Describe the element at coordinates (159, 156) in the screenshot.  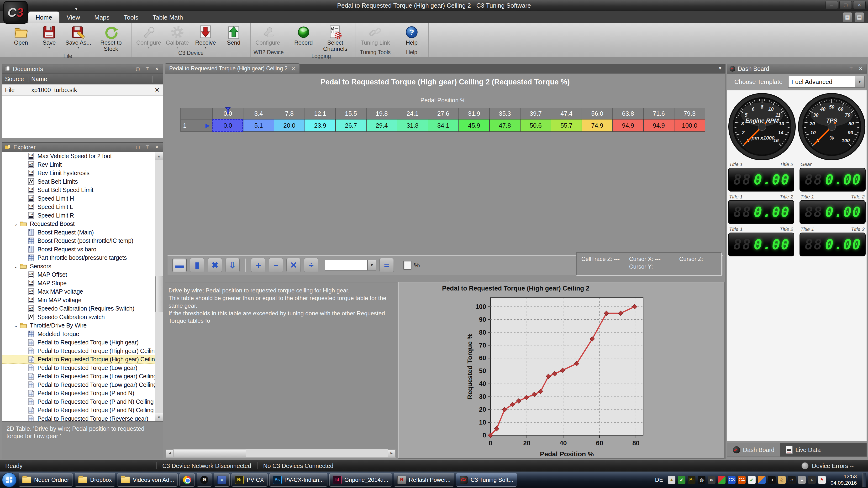
I see `scroll-up-icon: ▲` at that location.